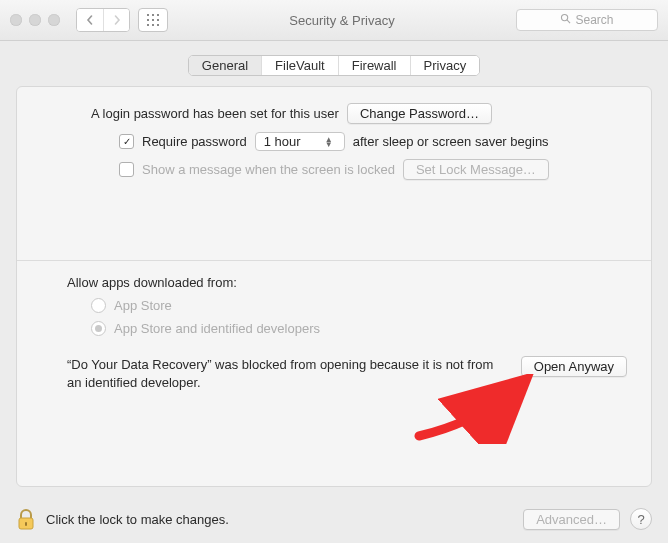 This screenshot has height=543, width=668. Describe the element at coordinates (334, 260) in the screenshot. I see `section-divider` at that location.